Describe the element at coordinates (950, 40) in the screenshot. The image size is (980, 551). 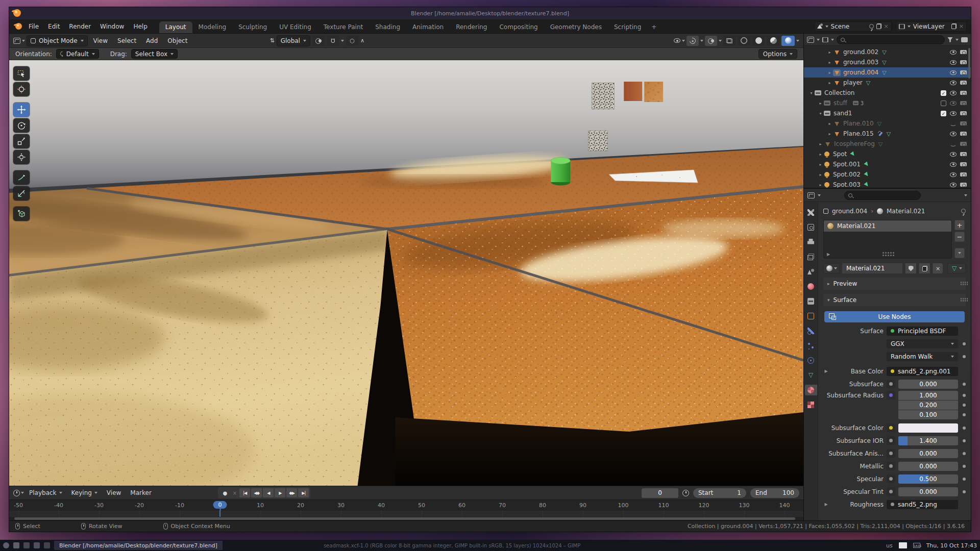
I see `filter-icon` at that location.